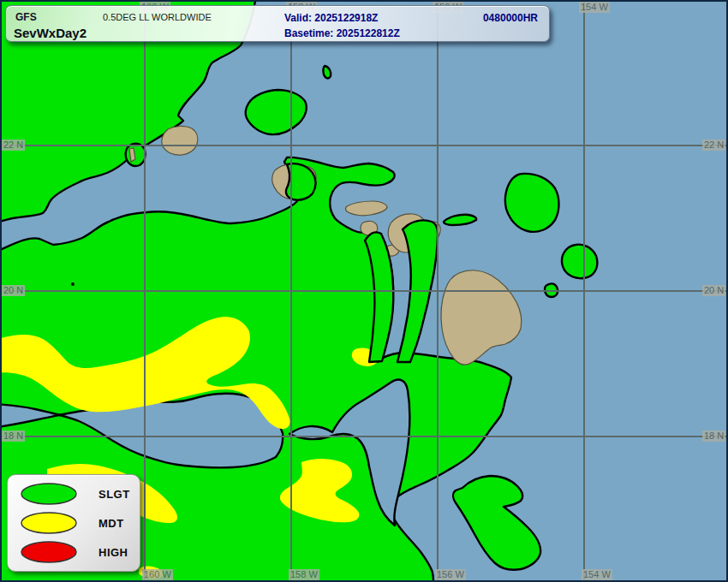 This screenshot has height=582, width=728. What do you see at coordinates (510, 18) in the screenshot?
I see `forecast-hour: 0480000HR` at bounding box center [510, 18].